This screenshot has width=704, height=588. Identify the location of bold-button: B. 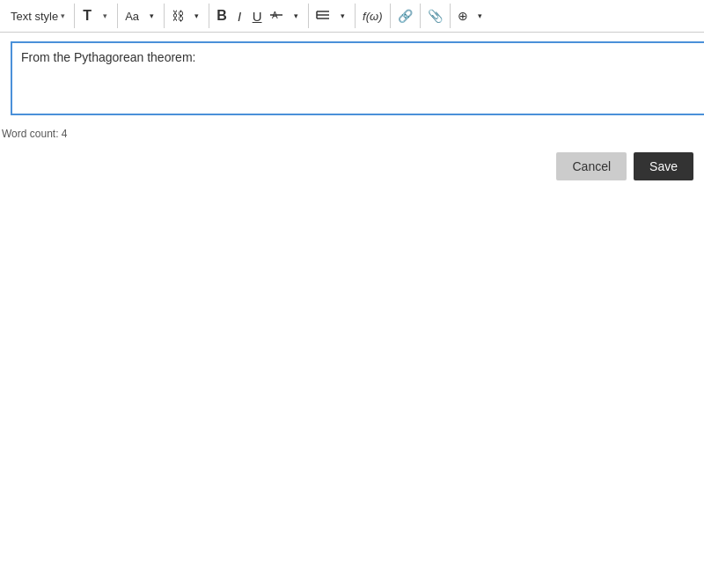
(222, 16).